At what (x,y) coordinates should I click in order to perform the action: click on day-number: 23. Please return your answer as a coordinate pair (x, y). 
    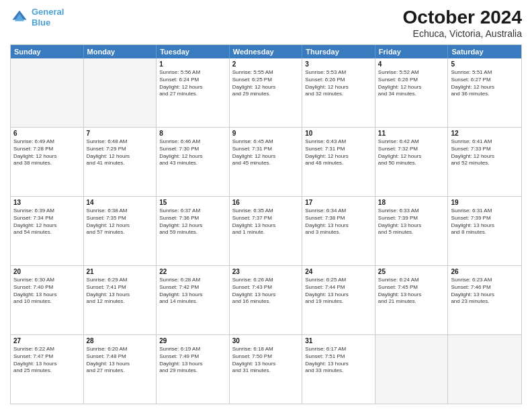
    Looking at the image, I should click on (266, 271).